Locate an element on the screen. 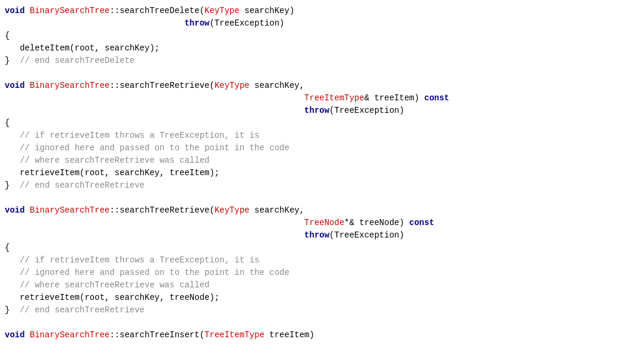 The height and width of the screenshot is (364, 630). code-line: void BinarySearchTree::searchTreeDelete(… is located at coordinates (315, 11).